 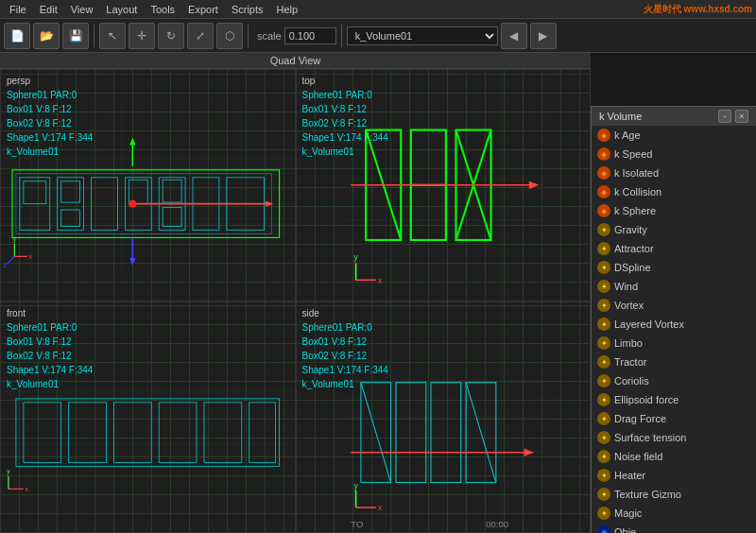 I want to click on scale-label: scale, so click(x=269, y=36).